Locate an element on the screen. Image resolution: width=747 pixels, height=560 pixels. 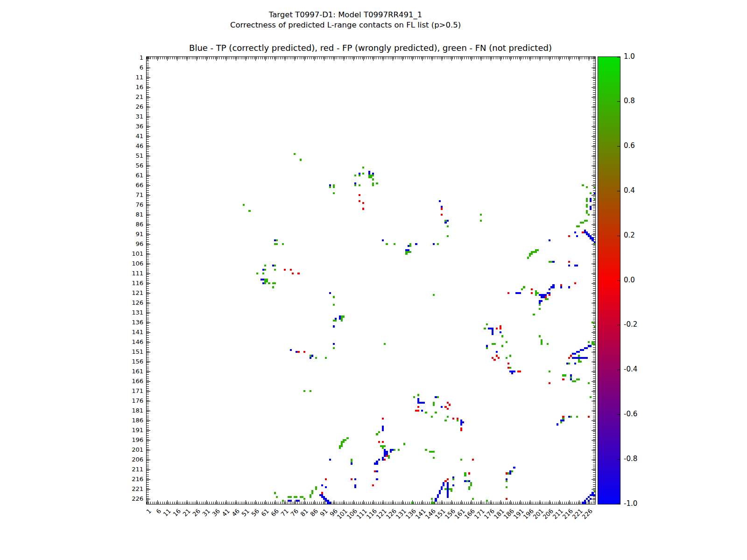
y-tick-label: 76 is located at coordinates (134, 204).